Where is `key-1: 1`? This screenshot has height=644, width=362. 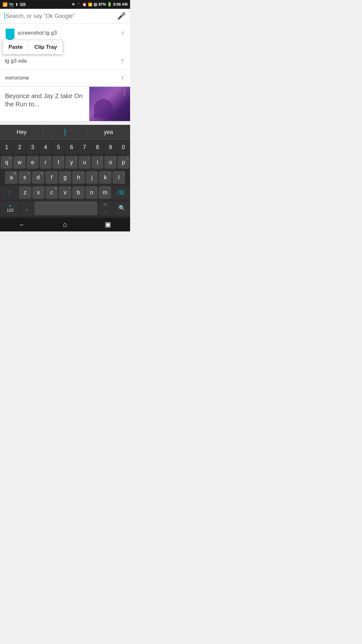
key-1: 1 is located at coordinates (7, 147).